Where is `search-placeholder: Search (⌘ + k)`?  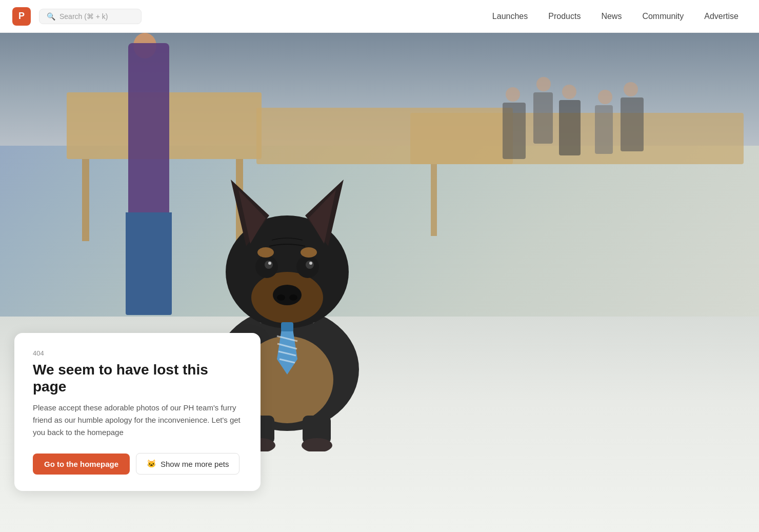
search-placeholder: Search (⌘ + k) is located at coordinates (84, 16).